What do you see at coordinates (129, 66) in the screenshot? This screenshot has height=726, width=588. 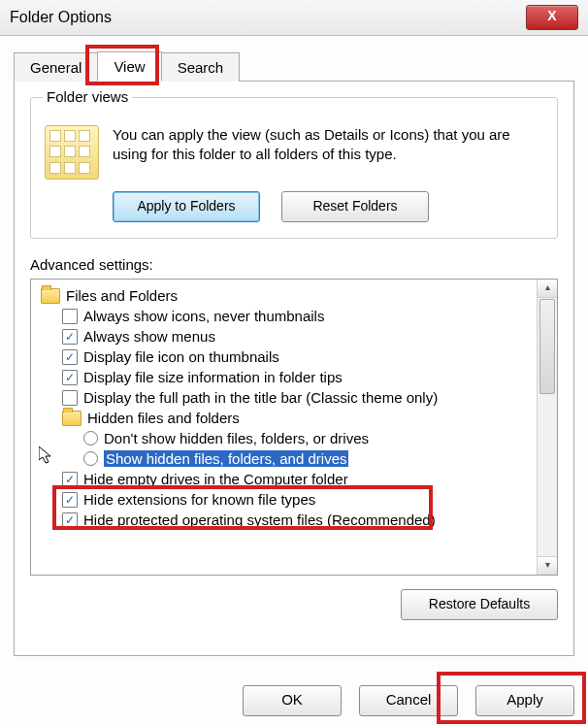 I see `tab-view: View` at bounding box center [129, 66].